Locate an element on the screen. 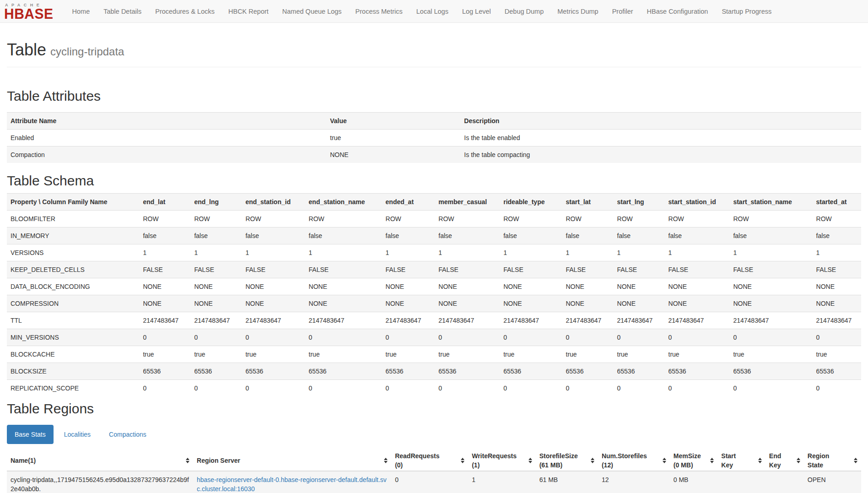  schema-value-cell: 1 is located at coordinates (165, 253).